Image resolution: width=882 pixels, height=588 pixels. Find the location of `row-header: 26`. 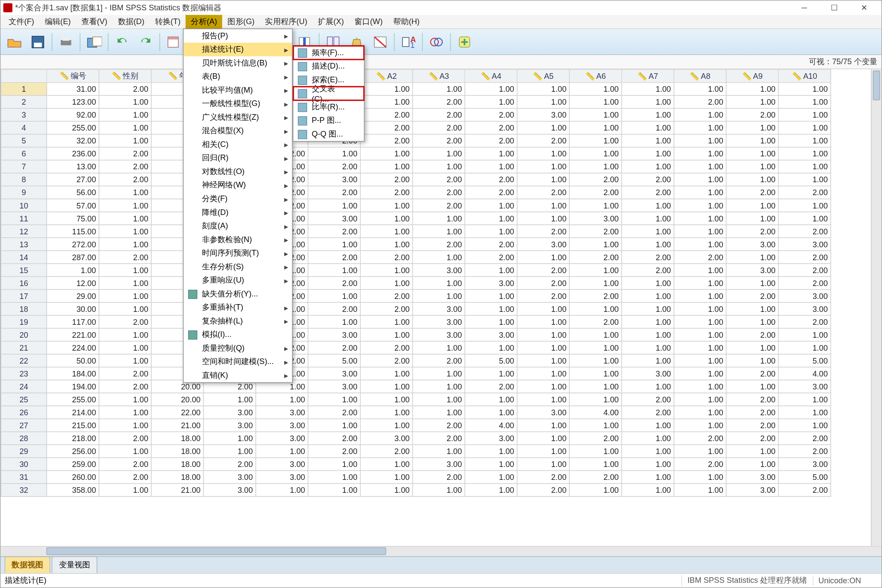

row-header: 26 is located at coordinates (24, 412).